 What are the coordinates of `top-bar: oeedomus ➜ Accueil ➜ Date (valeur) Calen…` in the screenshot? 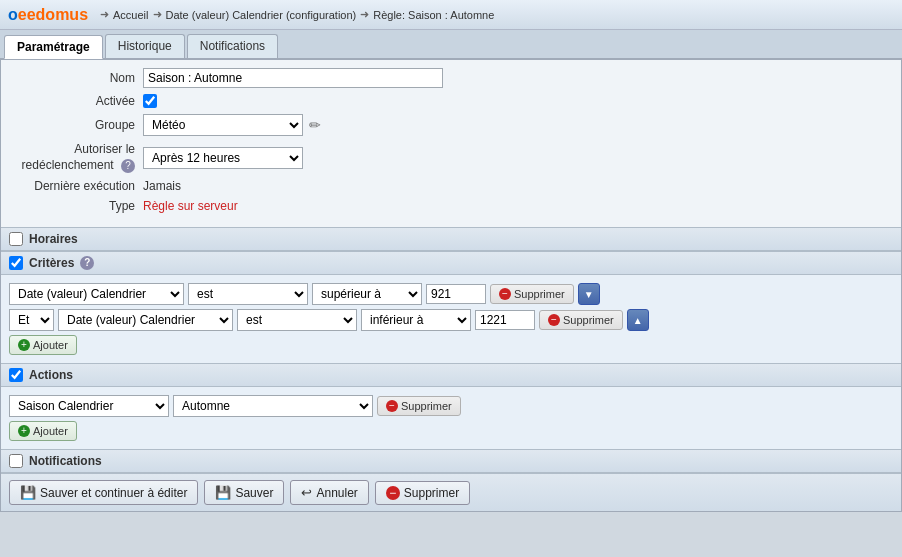 It's located at (451, 15).